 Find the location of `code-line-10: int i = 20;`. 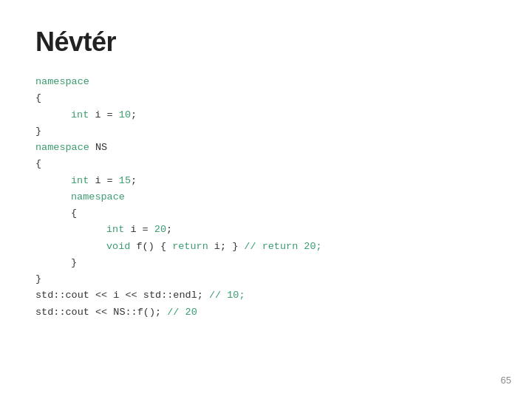

code-line-10: int i = 20; is located at coordinates (266, 230).